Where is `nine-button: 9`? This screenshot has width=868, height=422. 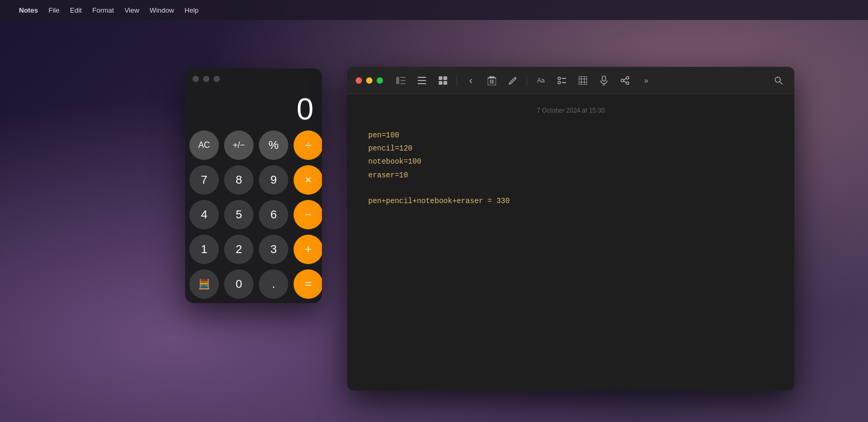
nine-button: 9 is located at coordinates (274, 180).